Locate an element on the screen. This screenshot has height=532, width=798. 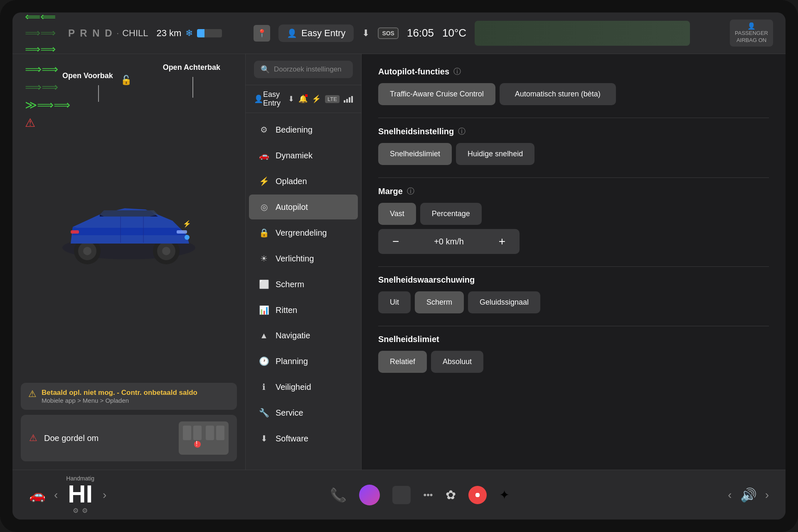
volume-icon: 🔊 is located at coordinates (749, 495).